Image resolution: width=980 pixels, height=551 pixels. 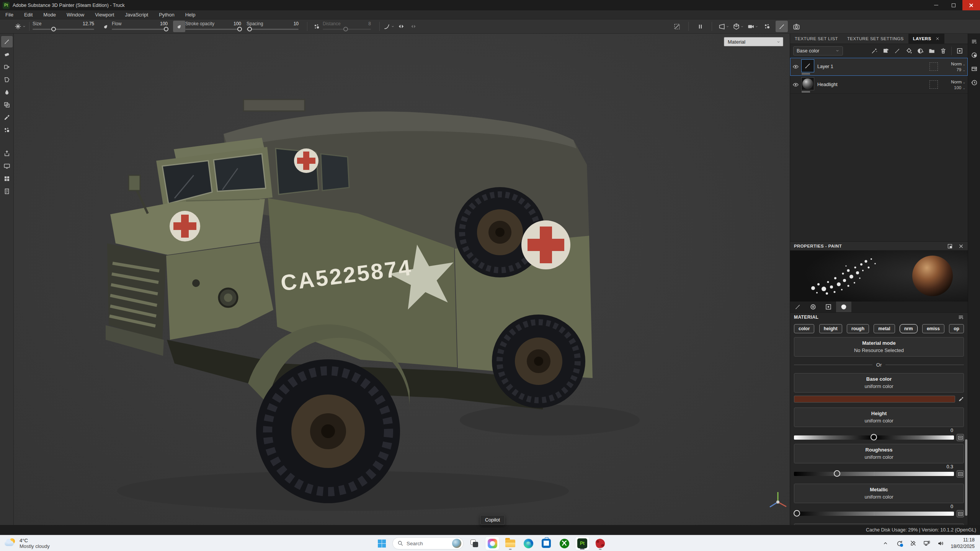 What do you see at coordinates (960, 474) in the screenshot?
I see `roughness-range-icon` at bounding box center [960, 474].